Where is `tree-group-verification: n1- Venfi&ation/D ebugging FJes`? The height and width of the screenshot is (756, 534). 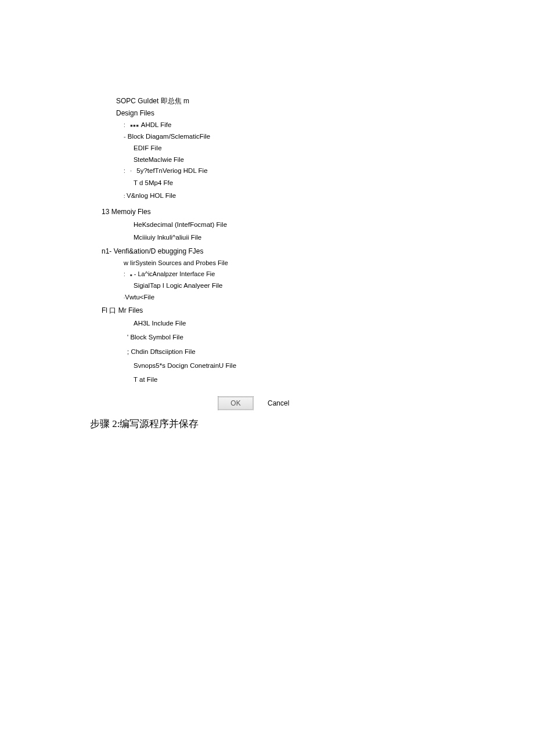
tree-group-verification: n1- Venfi&ation/D ebugging FJes is located at coordinates (318, 251).